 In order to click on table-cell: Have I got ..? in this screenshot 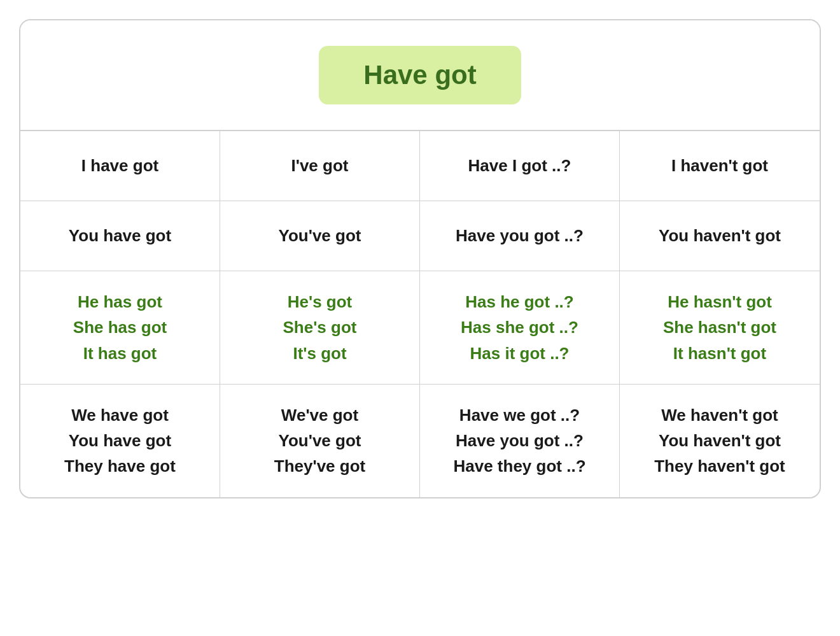, I will do `click(520, 166)`.